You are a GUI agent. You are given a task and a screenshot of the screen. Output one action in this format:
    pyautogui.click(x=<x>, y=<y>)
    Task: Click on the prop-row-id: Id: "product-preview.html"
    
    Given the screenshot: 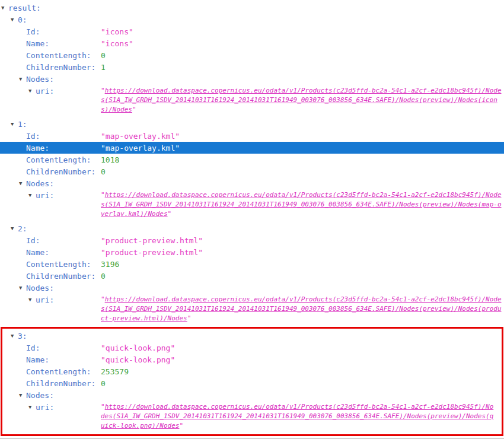 What is the action you would take?
    pyautogui.click(x=252, y=240)
    